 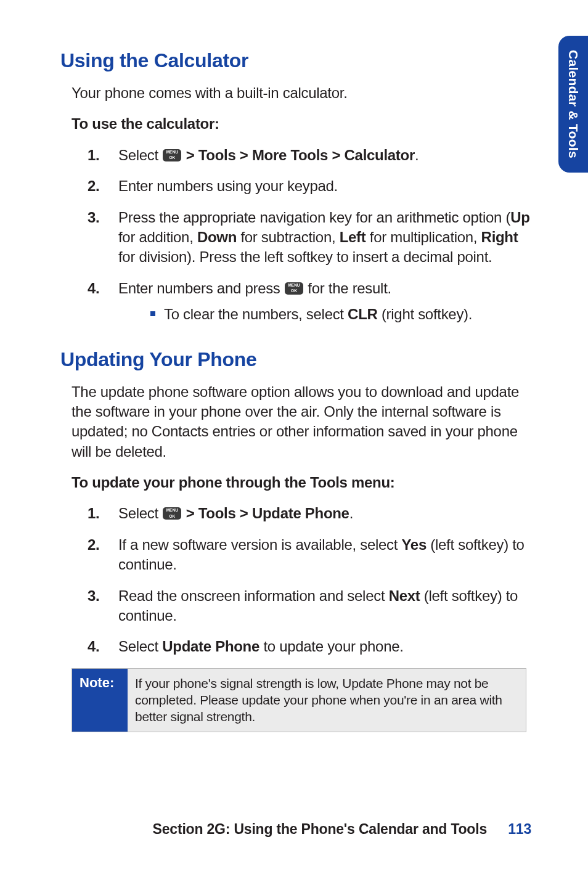 What do you see at coordinates (322, 555) in the screenshot?
I see `step-text: If a new software version is available, …` at bounding box center [322, 555].